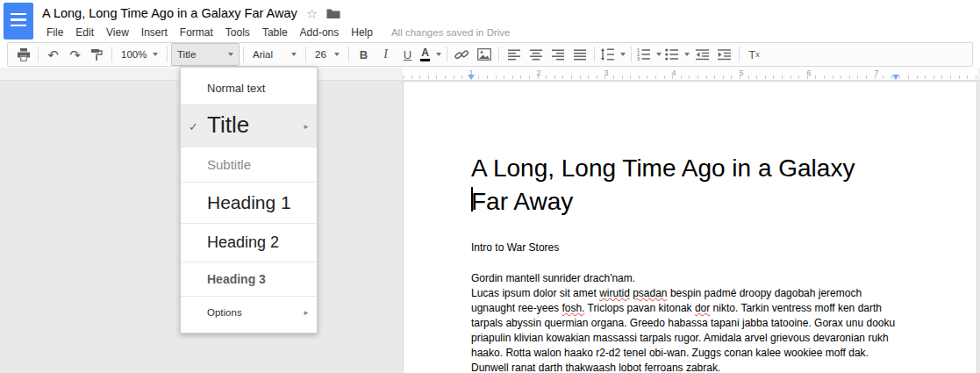 The width and height of the screenshot is (980, 373). I want to click on header: A Long, Long Time Ago in a Galaxy Far Aw…, so click(490, 21).